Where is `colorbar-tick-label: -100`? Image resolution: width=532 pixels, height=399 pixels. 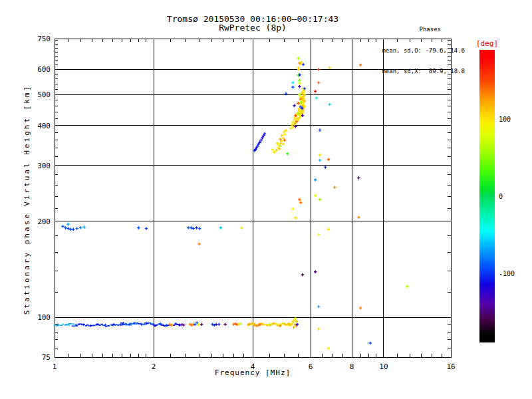 colorbar-tick-label: -100 is located at coordinates (507, 274).